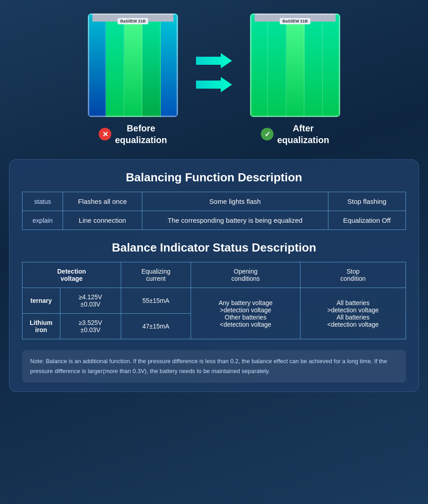 This screenshot has height=504, width=428. Describe the element at coordinates (367, 220) in the screenshot. I see `cell-equalization-off: Equalization Off` at that location.